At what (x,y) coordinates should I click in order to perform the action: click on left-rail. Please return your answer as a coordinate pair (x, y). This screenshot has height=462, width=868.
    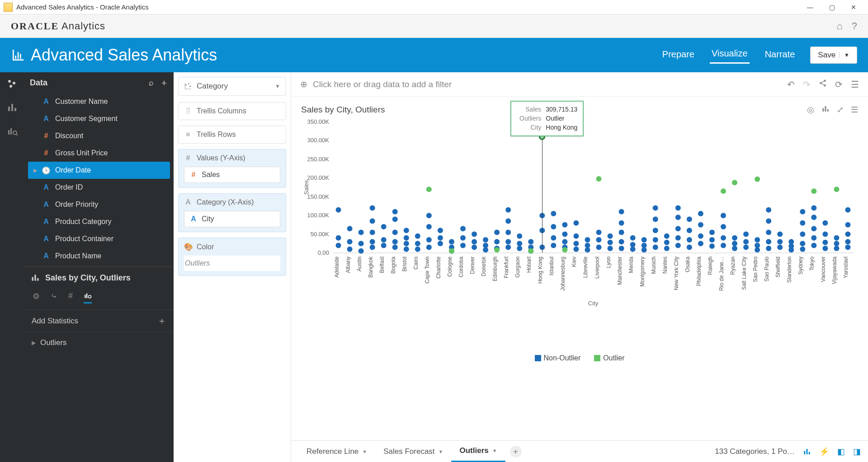
    Looking at the image, I should click on (12, 267).